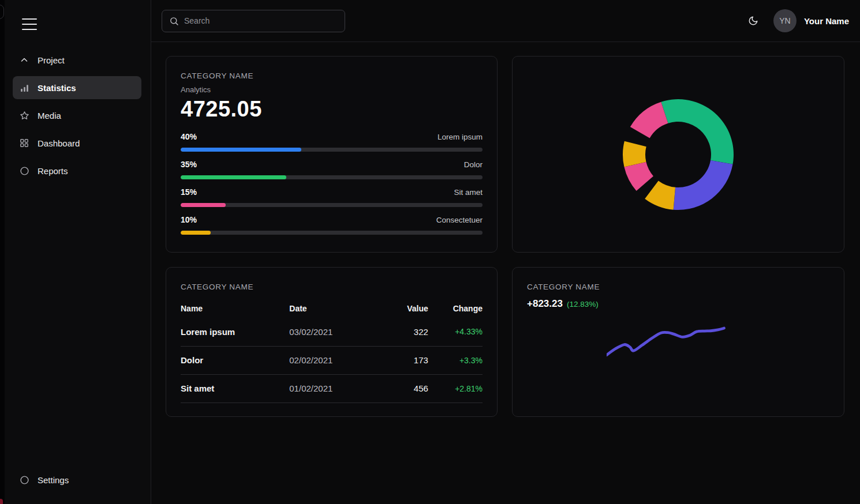 This screenshot has width=860, height=504. I want to click on progress-percent: 40%, so click(189, 137).